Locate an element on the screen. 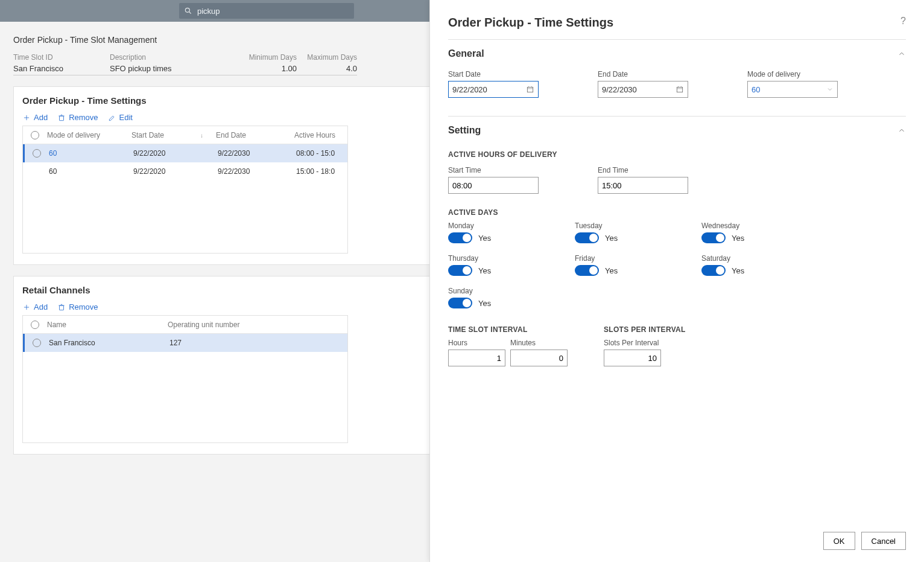 The width and height of the screenshot is (924, 562). start-date-label: Start Date is located at coordinates (493, 74).